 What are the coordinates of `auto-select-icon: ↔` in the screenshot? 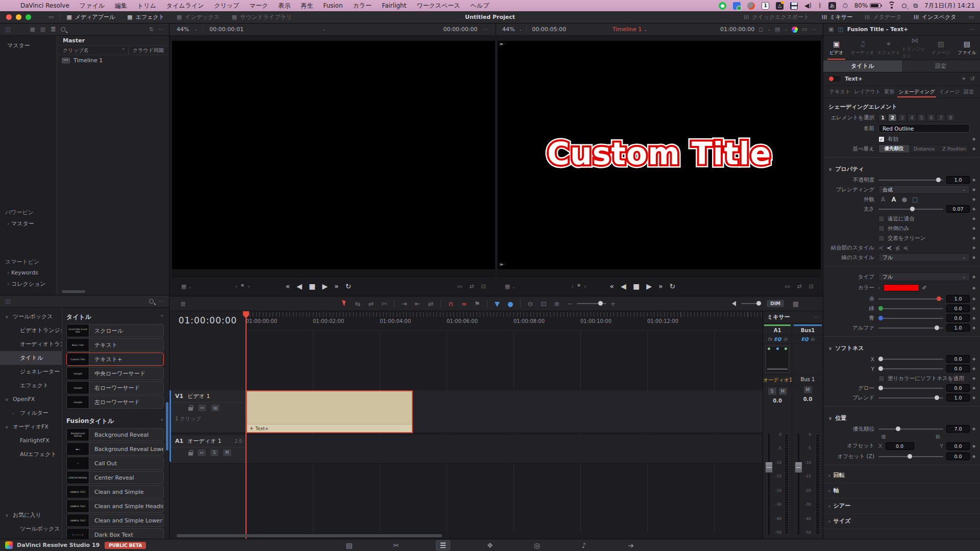 It's located at (202, 408).